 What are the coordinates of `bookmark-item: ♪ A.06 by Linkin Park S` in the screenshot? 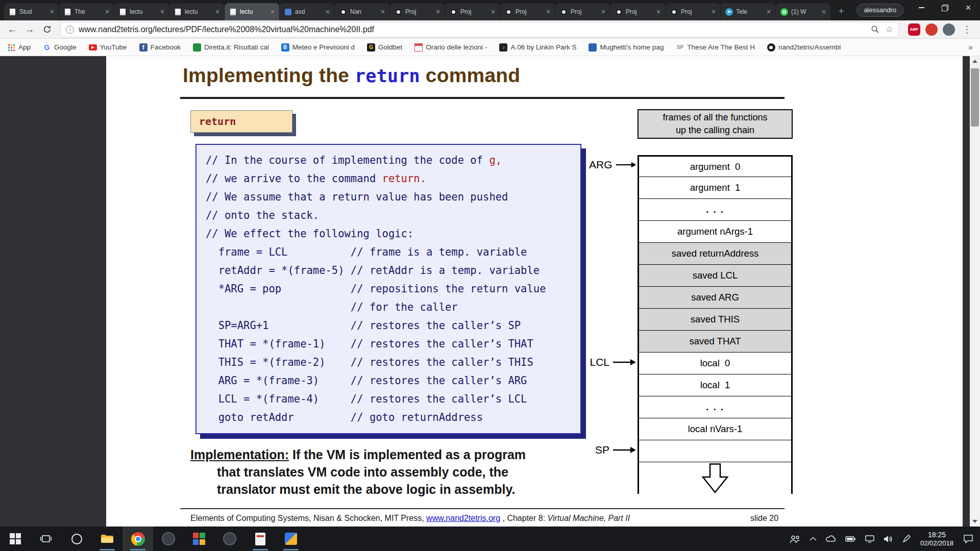 It's located at (538, 47).